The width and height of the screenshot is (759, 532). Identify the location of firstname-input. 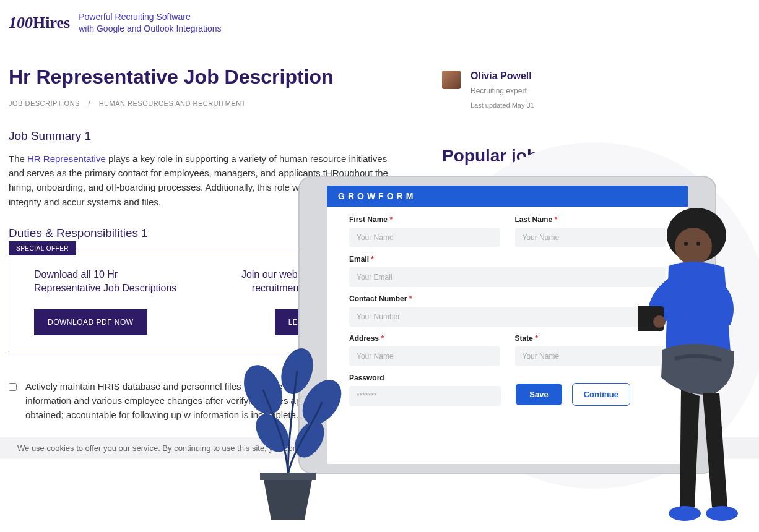
(425, 238).